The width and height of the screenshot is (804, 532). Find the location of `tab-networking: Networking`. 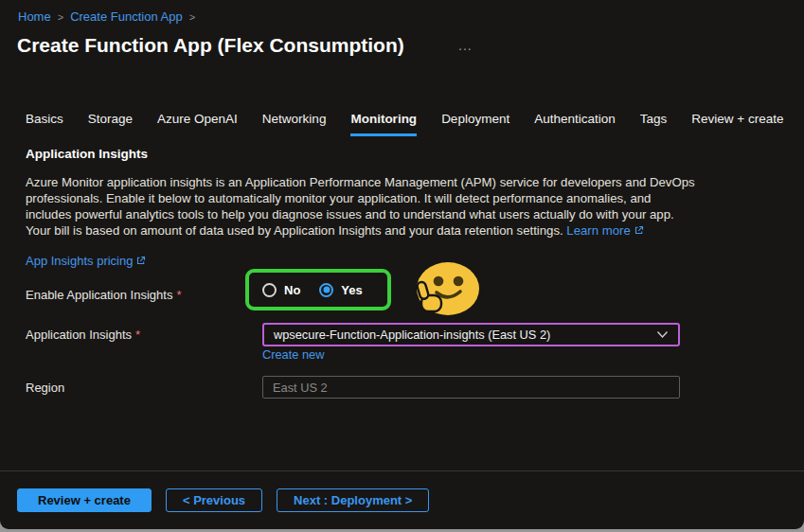

tab-networking: Networking is located at coordinates (295, 124).